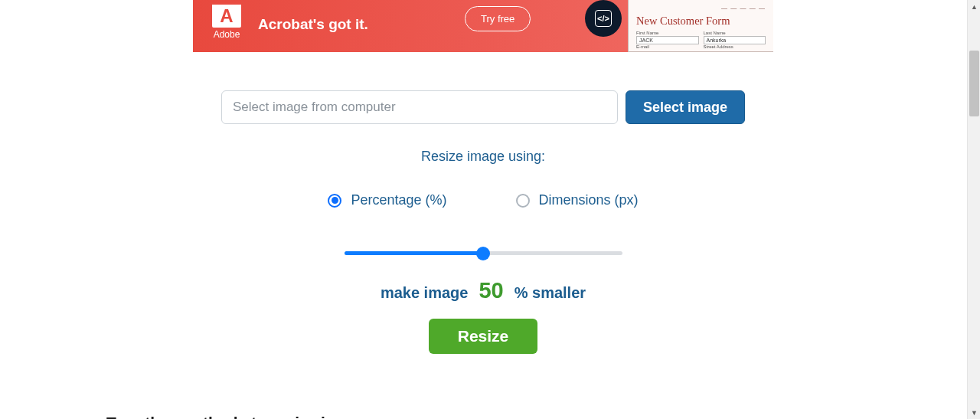 Image resolution: width=980 pixels, height=419 pixels. What do you see at coordinates (577, 201) in the screenshot?
I see `radio-dimensions: Dimensions (px)` at bounding box center [577, 201].